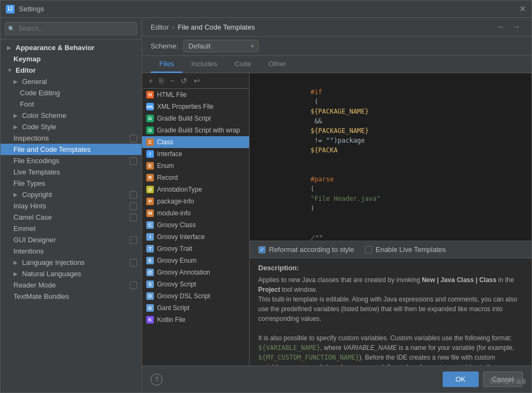  Describe the element at coordinates (71, 263) in the screenshot. I see `sidebar-item-lang-injections: ▶ Language Injections` at that location.